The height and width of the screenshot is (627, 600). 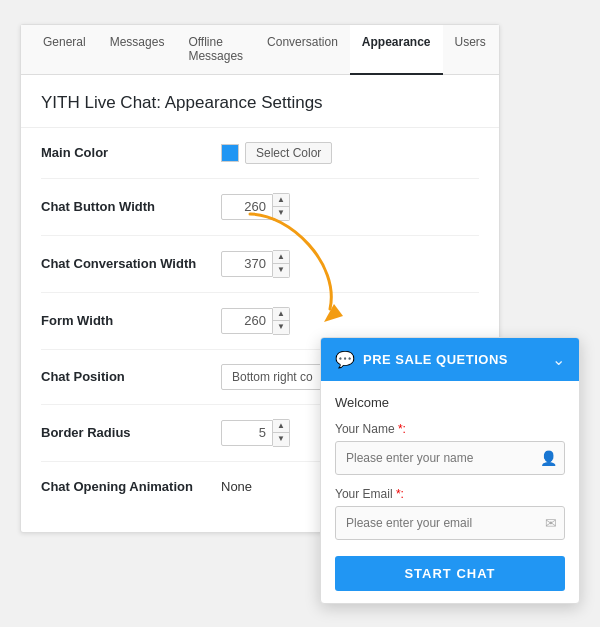 What do you see at coordinates (450, 360) in the screenshot?
I see `chat-header: 💬 PRE SALE QUETIONS ⌄` at bounding box center [450, 360].